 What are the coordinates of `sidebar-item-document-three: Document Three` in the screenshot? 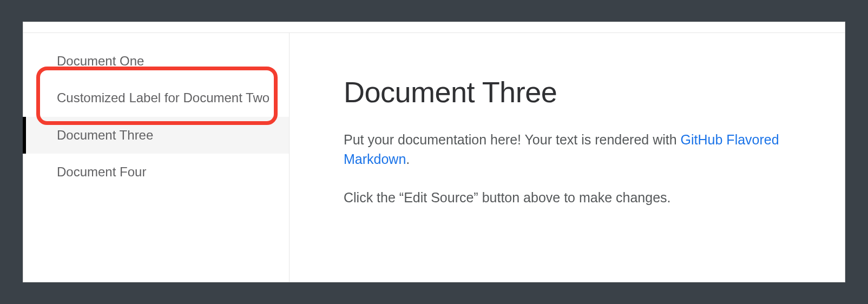 It's located at (156, 135).